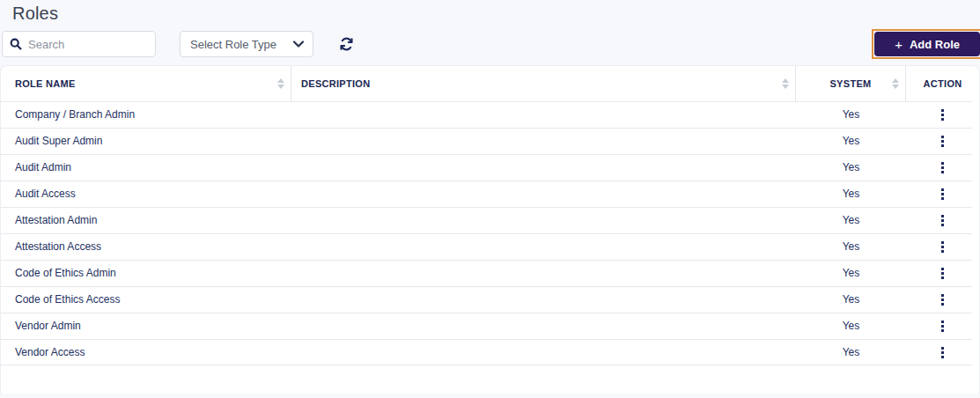 Image resolution: width=980 pixels, height=398 pixels. Describe the element at coordinates (298, 44) in the screenshot. I see `chevron-down-icon` at that location.